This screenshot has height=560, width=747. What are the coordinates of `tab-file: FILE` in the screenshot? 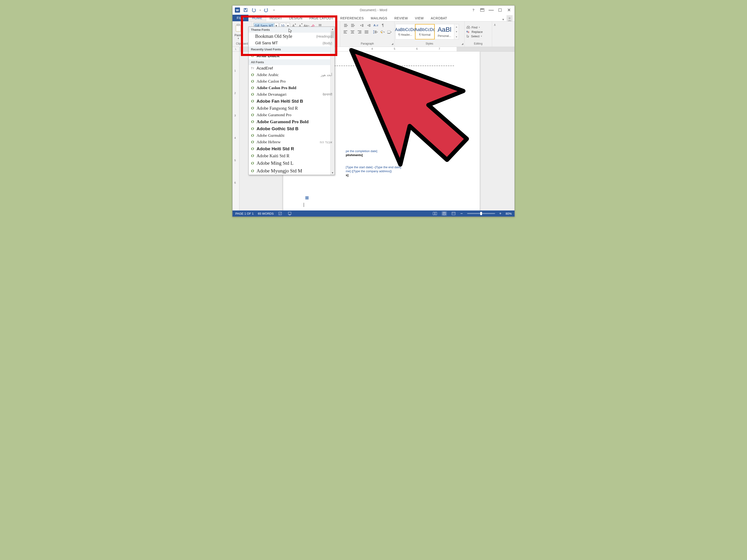 It's located at (240, 18).